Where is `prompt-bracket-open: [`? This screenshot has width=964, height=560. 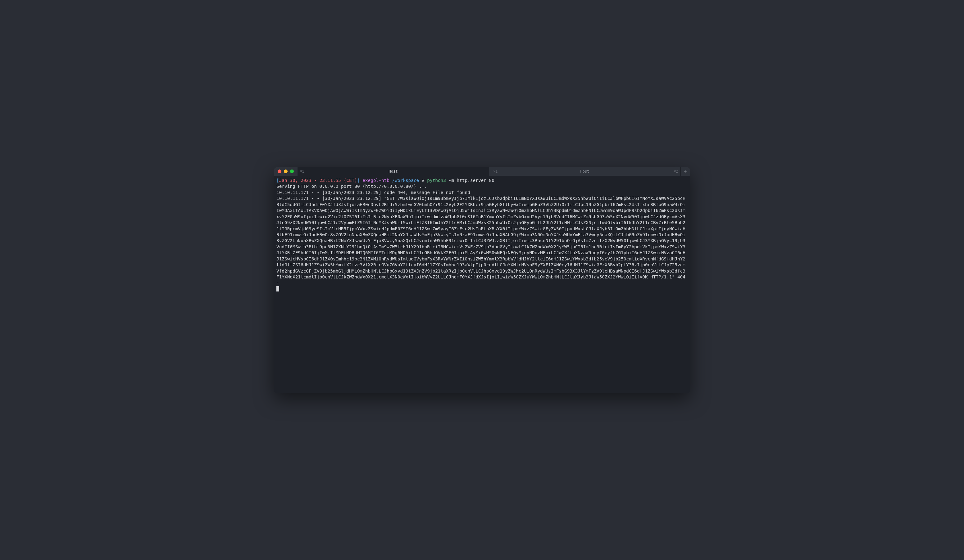
prompt-bracket-open: [ is located at coordinates (278, 180).